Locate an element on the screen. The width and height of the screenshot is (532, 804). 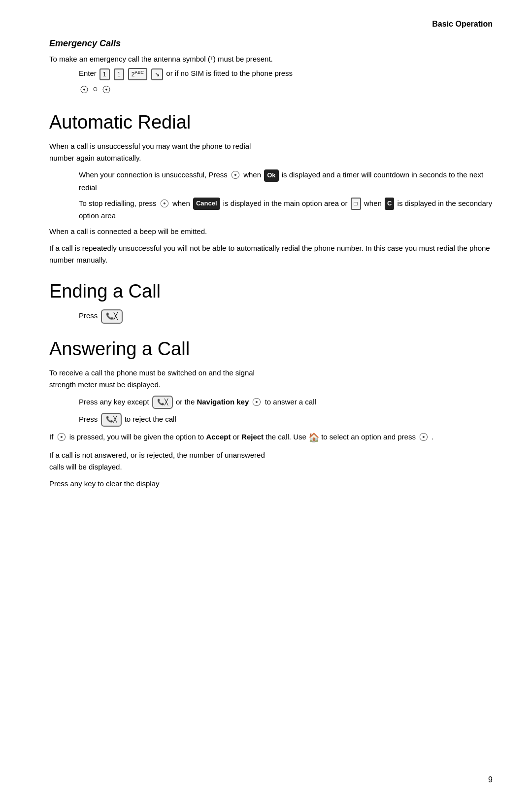
automatic-redial-intro: When a call is unsuccessful you may want… is located at coordinates (271, 152).